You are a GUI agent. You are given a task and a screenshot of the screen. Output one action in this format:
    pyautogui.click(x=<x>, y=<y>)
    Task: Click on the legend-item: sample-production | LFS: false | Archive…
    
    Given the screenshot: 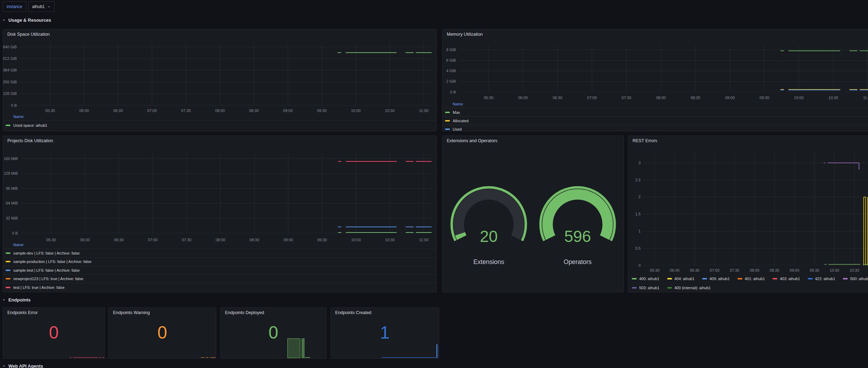 What is the action you would take?
    pyautogui.click(x=220, y=262)
    